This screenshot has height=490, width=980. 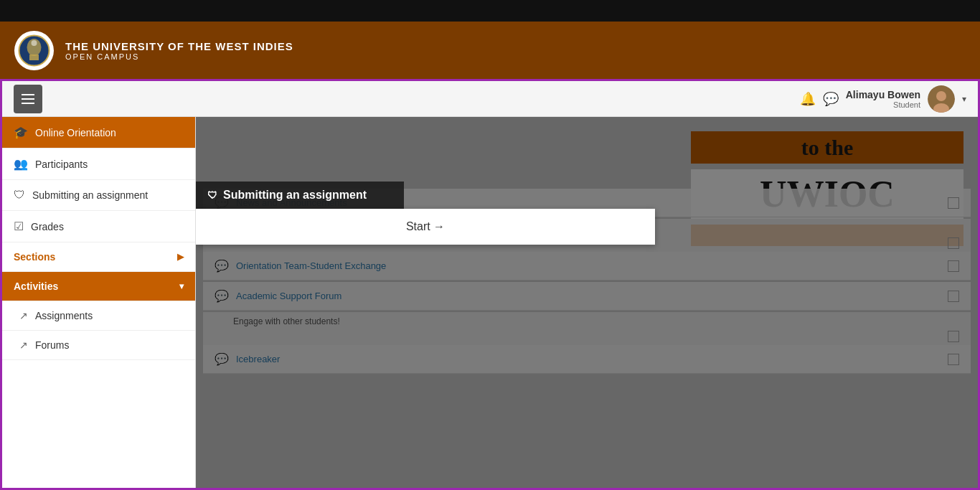 I want to click on user-dropdown-arrow: ▾, so click(x=964, y=99).